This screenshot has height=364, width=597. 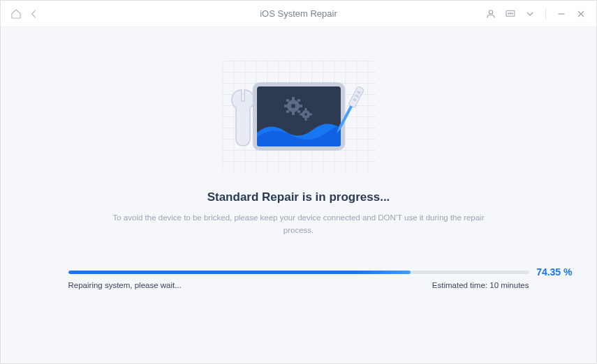 I want to click on home-icon, so click(x=16, y=14).